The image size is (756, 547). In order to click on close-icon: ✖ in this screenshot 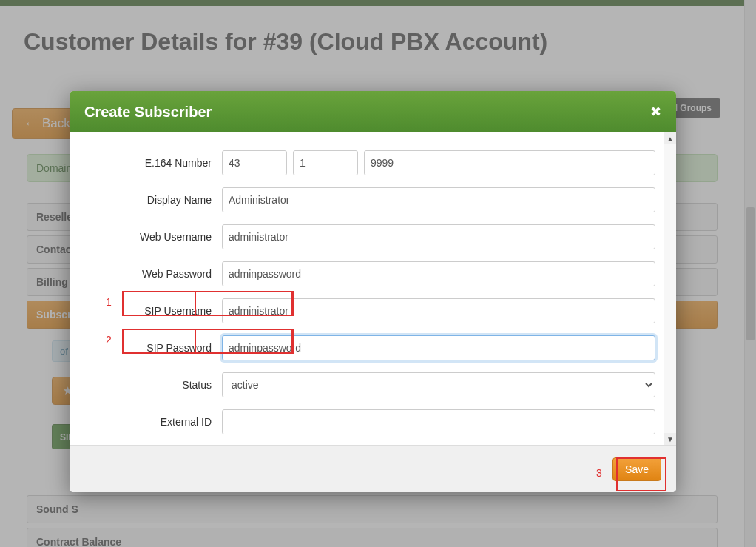, I will do `click(655, 112)`.